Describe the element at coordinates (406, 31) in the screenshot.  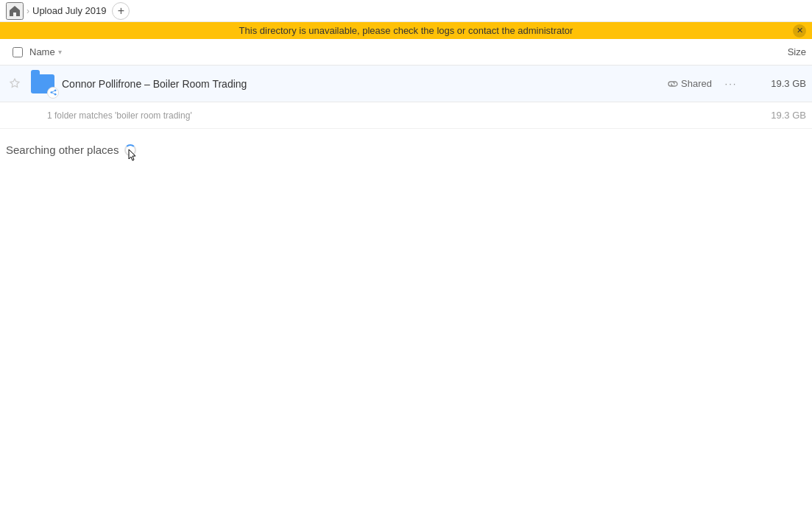
I see `warning-banner: This directory is unavailable, please ch…` at that location.